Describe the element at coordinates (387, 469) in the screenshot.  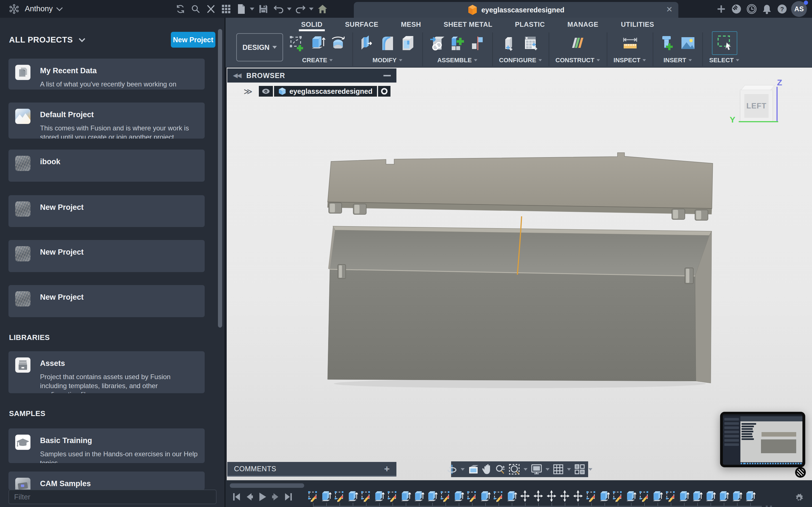
I see `add-comment-icon: +` at that location.